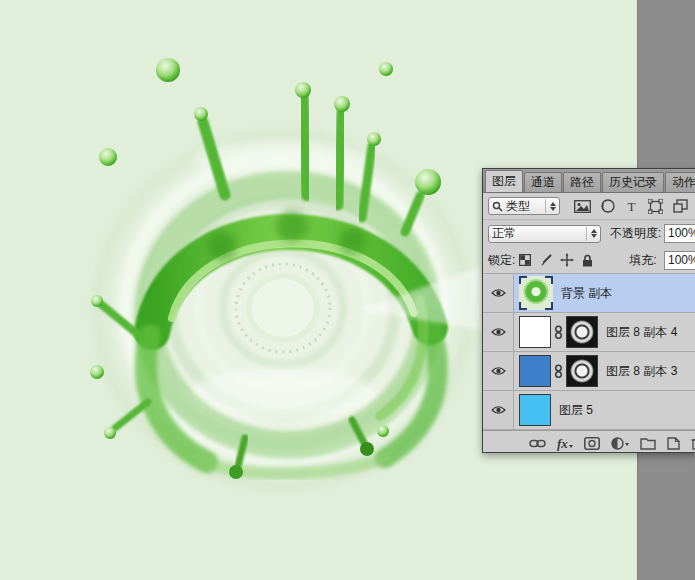 This screenshot has height=580, width=695. What do you see at coordinates (582, 182) in the screenshot?
I see `tab-paths: 路径` at bounding box center [582, 182].